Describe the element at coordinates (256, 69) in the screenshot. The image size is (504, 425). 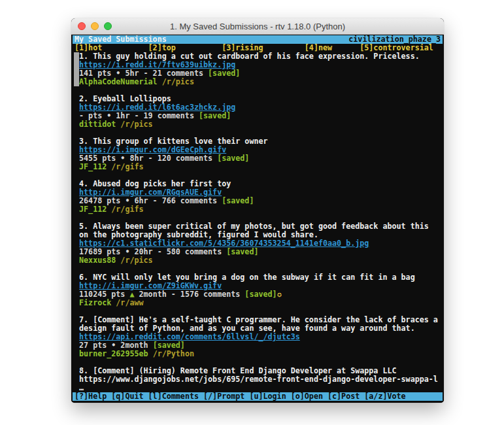
I see `submission-1: 1. This guy holding a cut out cardboard …` at that location.